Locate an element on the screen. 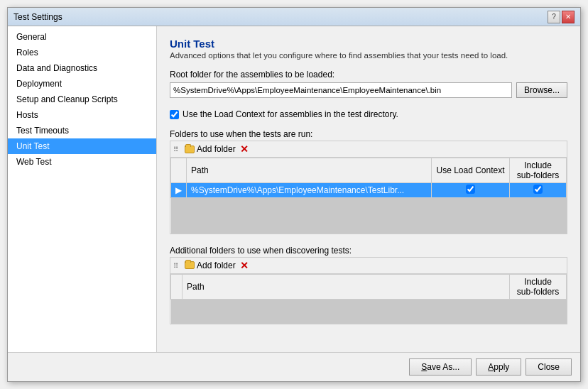 The height and width of the screenshot is (389, 588). dialog-title: Test Settings is located at coordinates (38, 17).